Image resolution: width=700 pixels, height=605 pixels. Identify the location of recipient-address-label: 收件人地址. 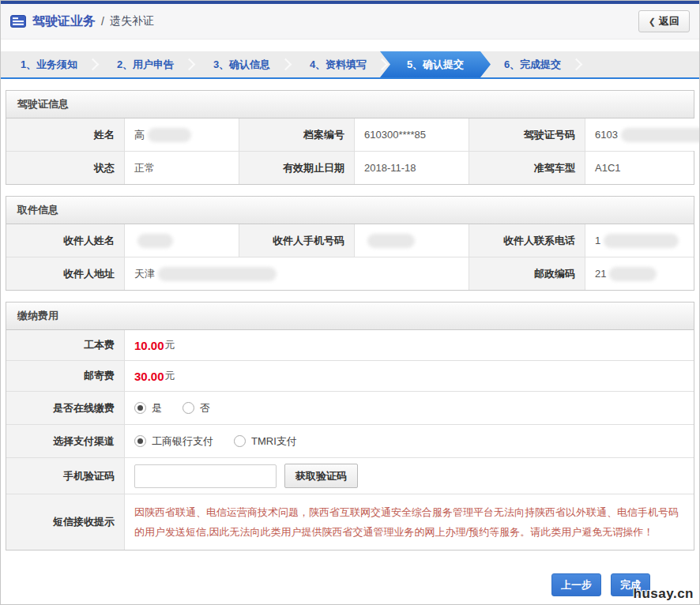
(66, 273).